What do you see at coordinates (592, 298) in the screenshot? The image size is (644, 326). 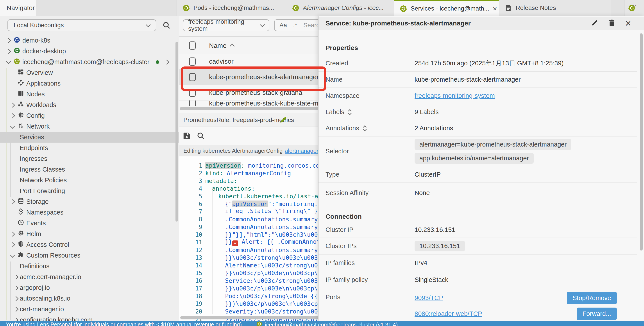 I see `stop-remove-button: Stop/Remove` at bounding box center [592, 298].